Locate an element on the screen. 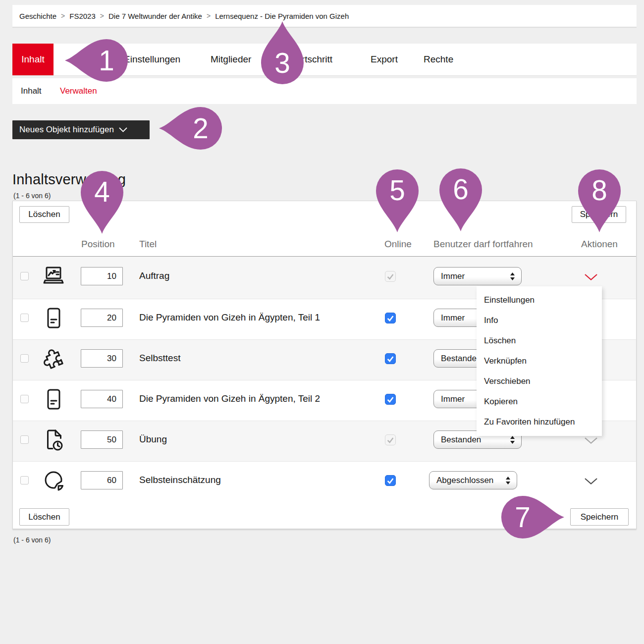  add-object-label: Neues Objekt hinzufügen is located at coordinates (66, 130).